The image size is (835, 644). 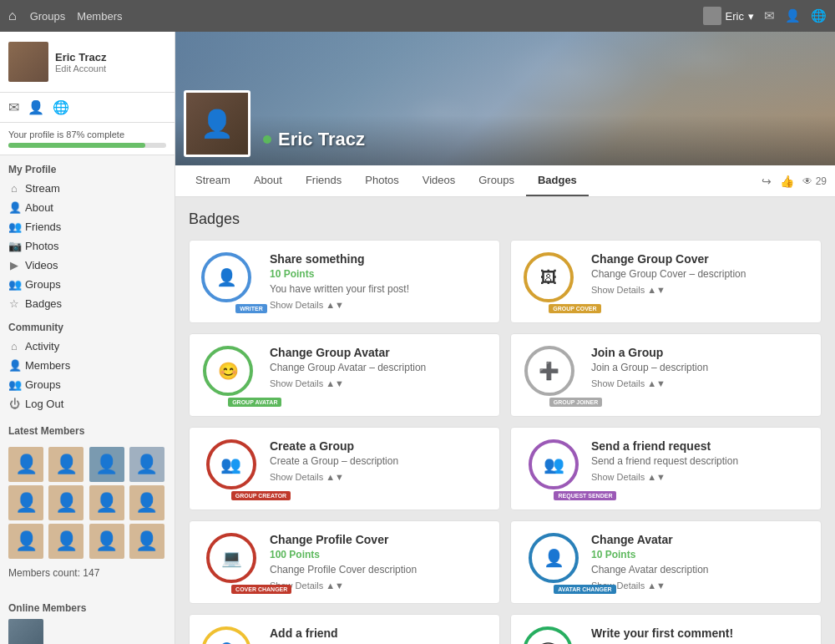 What do you see at coordinates (87, 207) in the screenshot?
I see `sidebar-item-about: 👤About` at bounding box center [87, 207].